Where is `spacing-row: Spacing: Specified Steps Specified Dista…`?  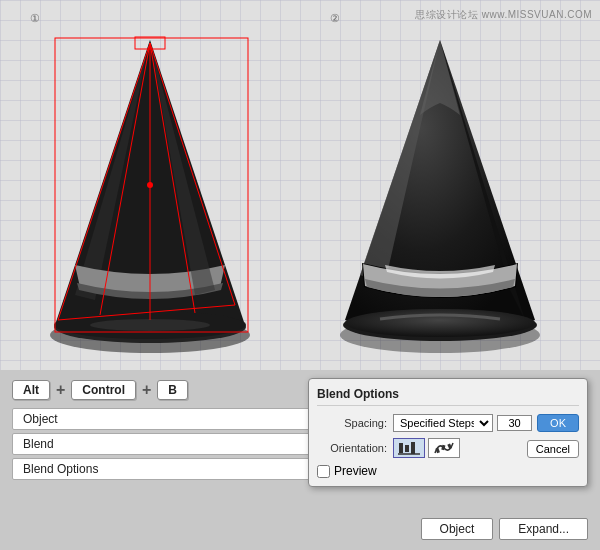
spacing-row: Spacing: Specified Steps Specified Dista… is located at coordinates (448, 423).